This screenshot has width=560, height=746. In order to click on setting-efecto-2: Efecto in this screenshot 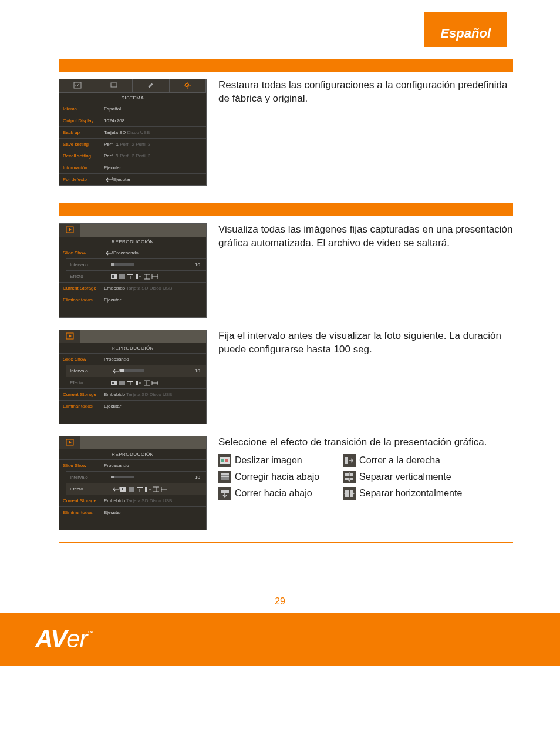, I will do `click(136, 382)`.